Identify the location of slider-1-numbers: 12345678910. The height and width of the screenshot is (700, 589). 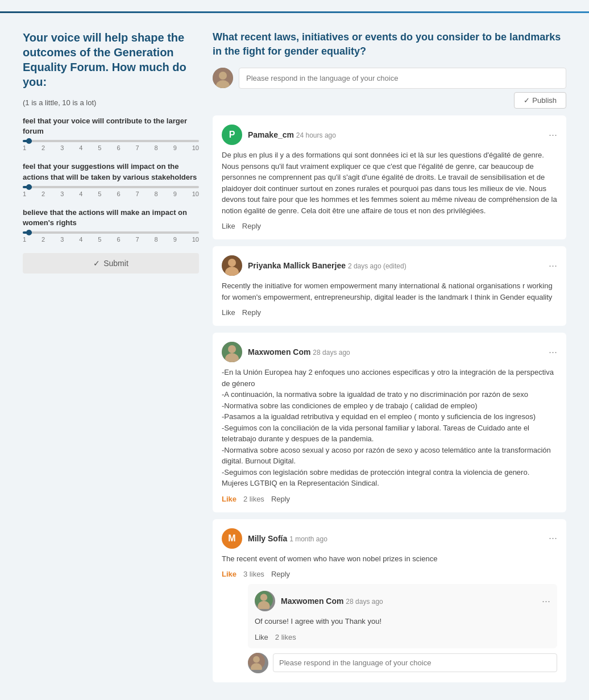
(111, 148).